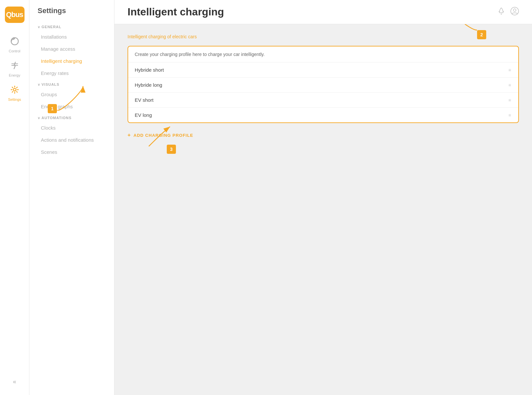 This screenshot has height=395, width=532. Describe the element at coordinates (510, 85) in the screenshot. I see `drag-handle-hybride-long: ≡` at that location.